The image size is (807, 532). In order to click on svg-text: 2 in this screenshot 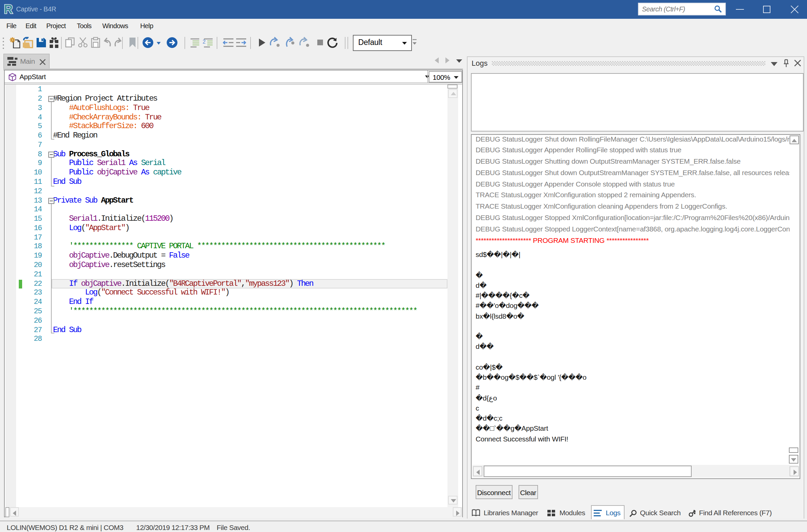, I will do `click(204, 42)`.